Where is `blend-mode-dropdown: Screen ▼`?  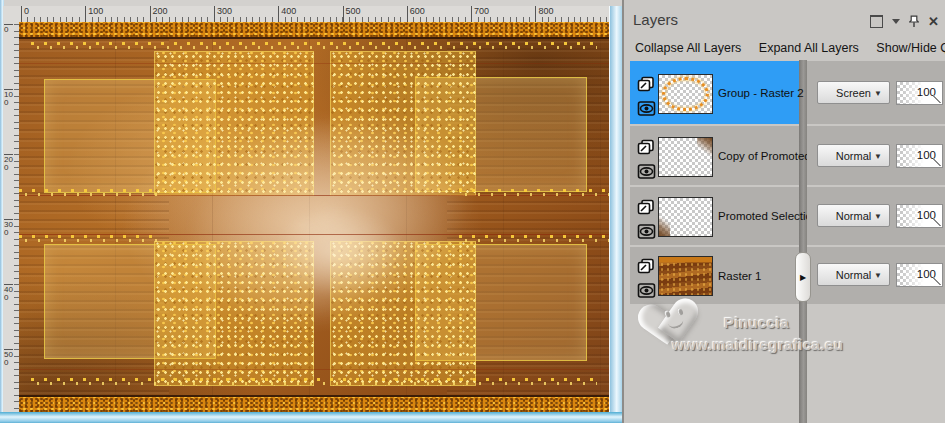 blend-mode-dropdown: Screen ▼ is located at coordinates (854, 92).